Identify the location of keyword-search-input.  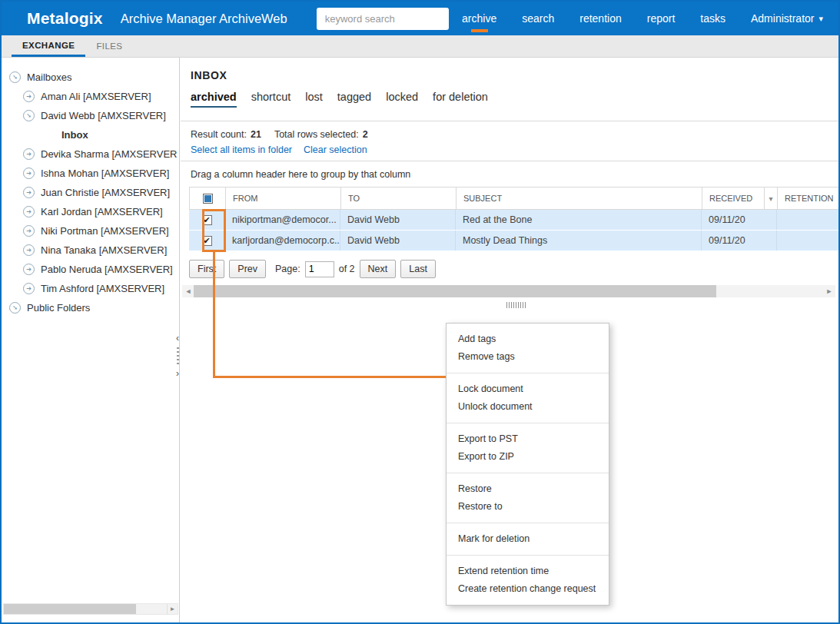
(383, 18).